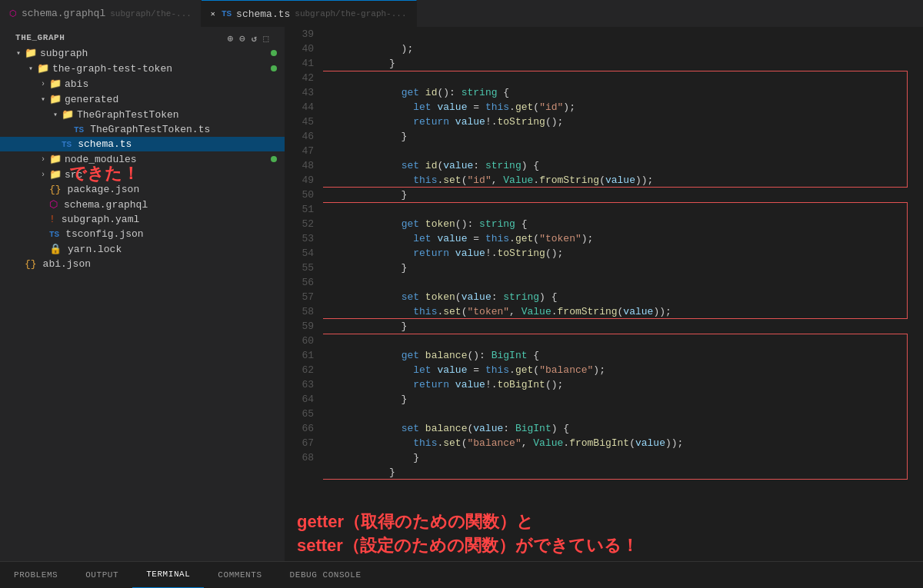 This screenshot has width=923, height=588. Describe the element at coordinates (105, 145) in the screenshot. I see `tree-label: schema.ts` at that location.